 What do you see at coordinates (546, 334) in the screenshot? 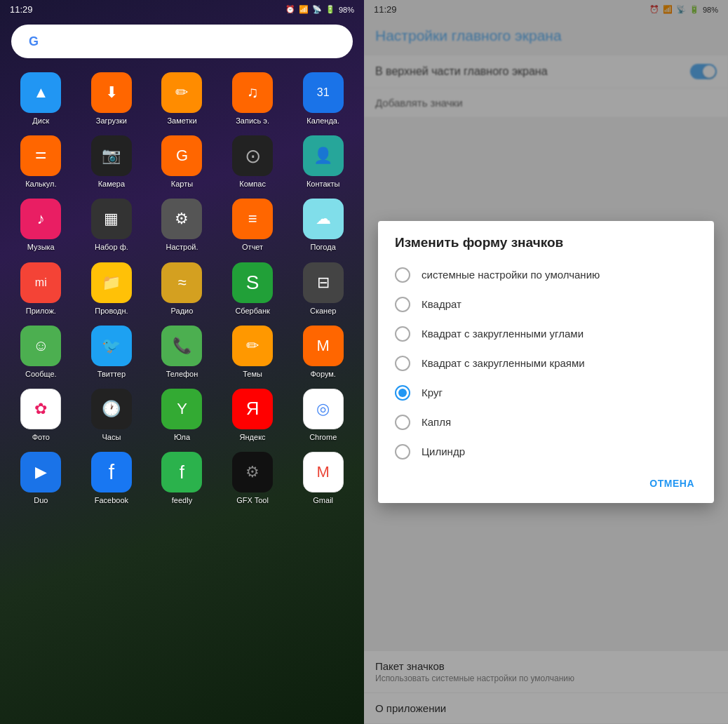
I see `radio-option-2: Квадрат с закругленными углами` at bounding box center [546, 334].